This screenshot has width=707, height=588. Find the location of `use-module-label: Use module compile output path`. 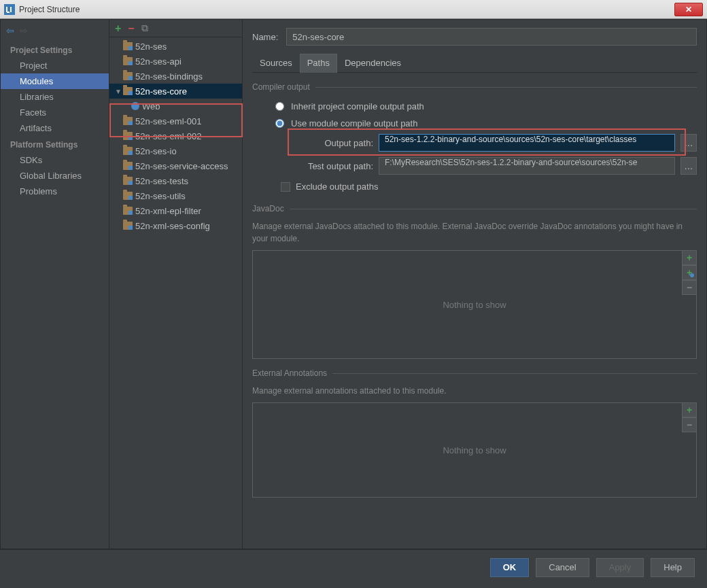

use-module-label: Use module compile output path is located at coordinates (354, 124).